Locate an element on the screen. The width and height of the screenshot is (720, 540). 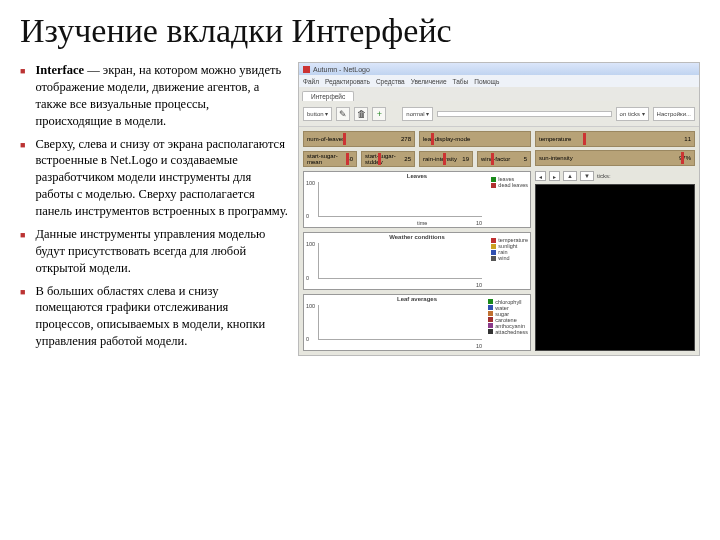
bullet-item: ■Сверху, слева и снизу от экрана распола… is located at coordinates (154, 178).